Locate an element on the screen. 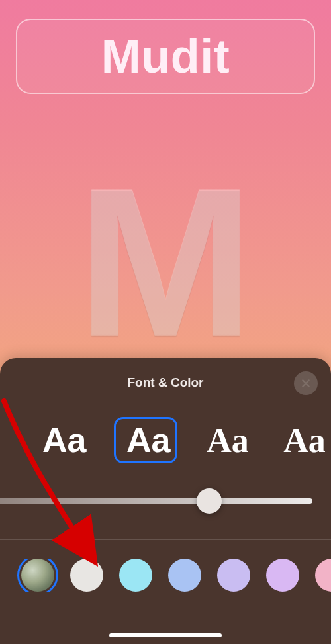 This screenshot has width=331, height=644. sheet-title: Font & Color is located at coordinates (166, 383).